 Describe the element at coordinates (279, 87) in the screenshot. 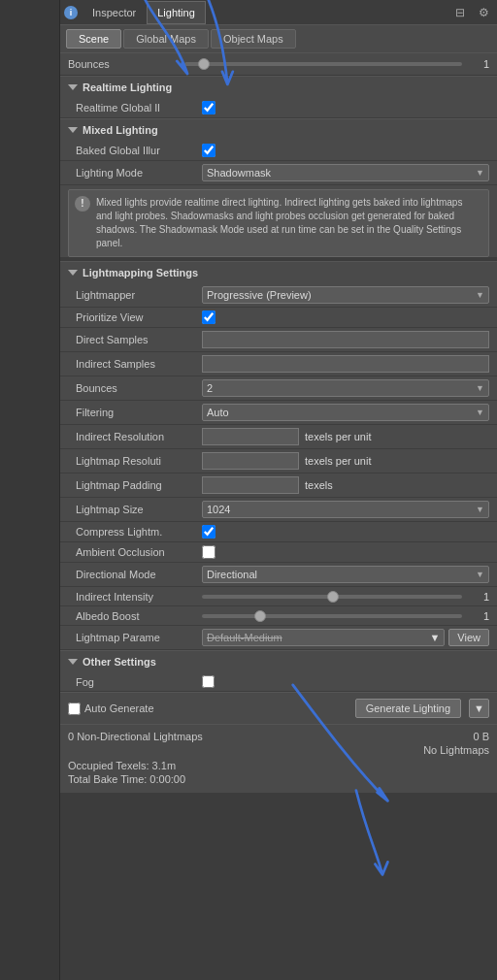

I see `realtime-lighting-header: Realtime Lighting` at that location.